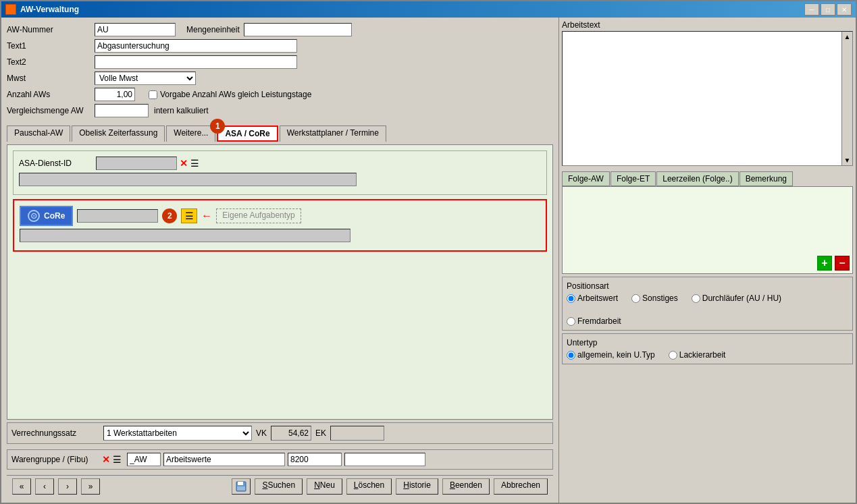 This screenshot has height=504, width=857. Describe the element at coordinates (828, 9) in the screenshot. I see `maximize-button: □` at that location.